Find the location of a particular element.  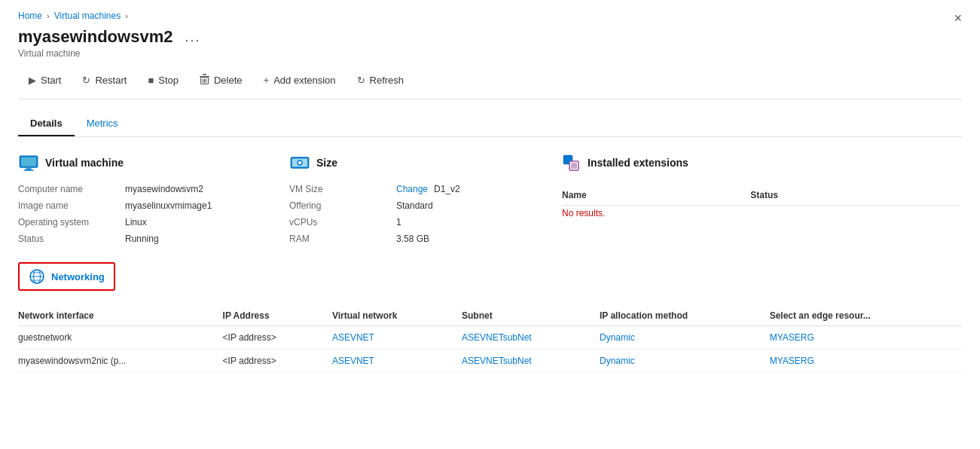

restart-label: Restart is located at coordinates (111, 80).